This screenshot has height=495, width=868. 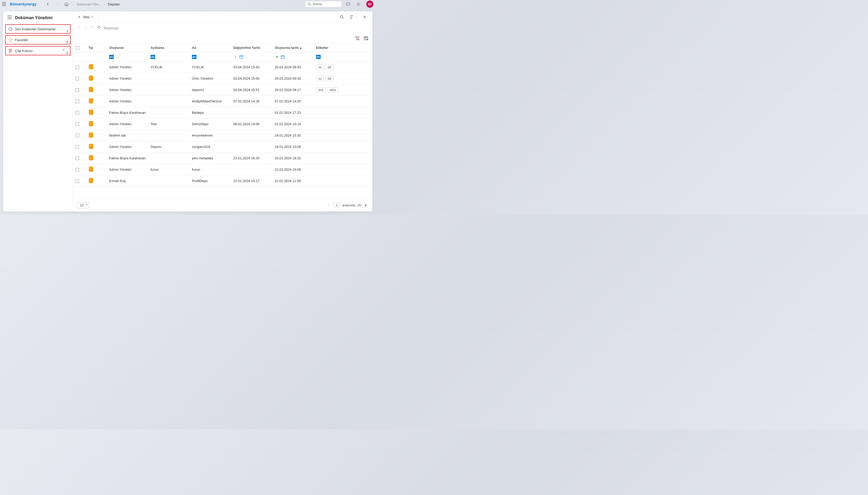 I want to click on cell-degis: 06.02.2024 14:06, so click(x=254, y=124).